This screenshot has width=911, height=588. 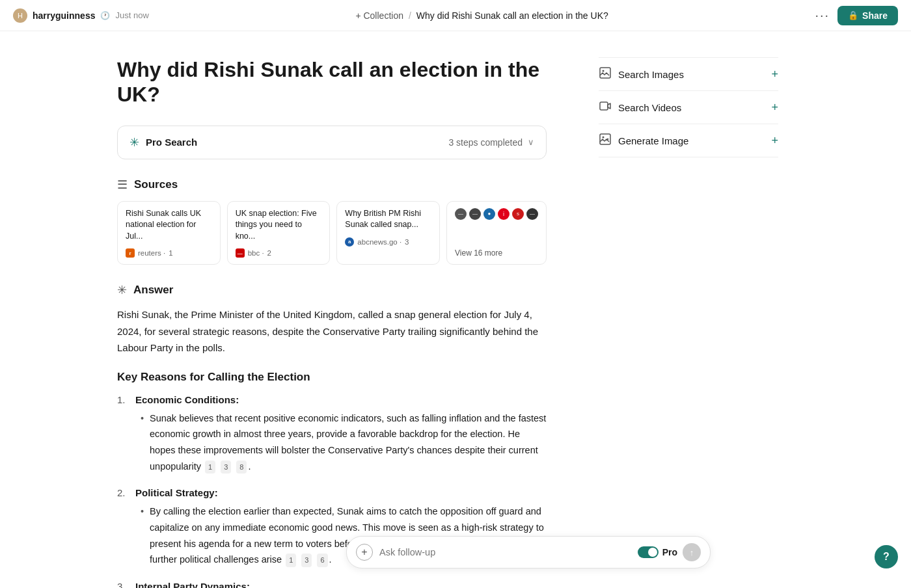 I want to click on reason-3-number: 3., so click(x=124, y=584).